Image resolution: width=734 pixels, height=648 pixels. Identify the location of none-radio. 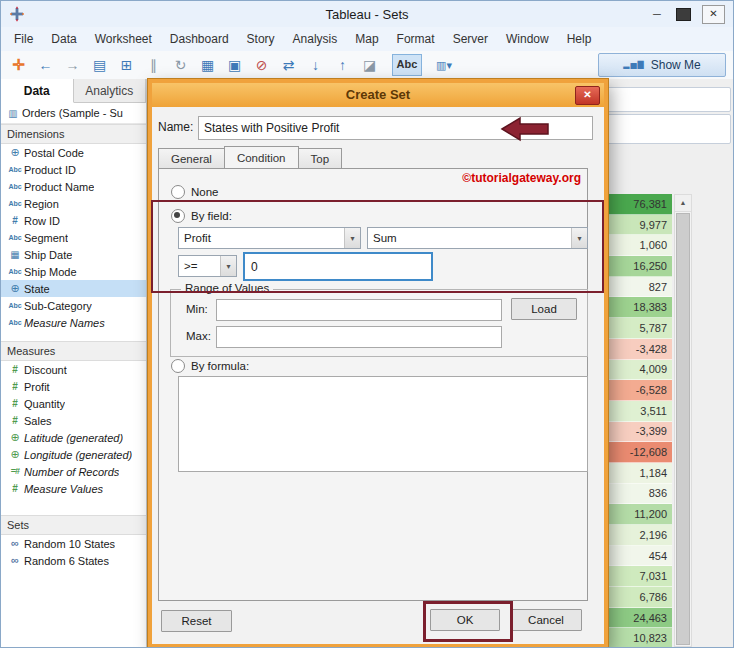
(178, 192).